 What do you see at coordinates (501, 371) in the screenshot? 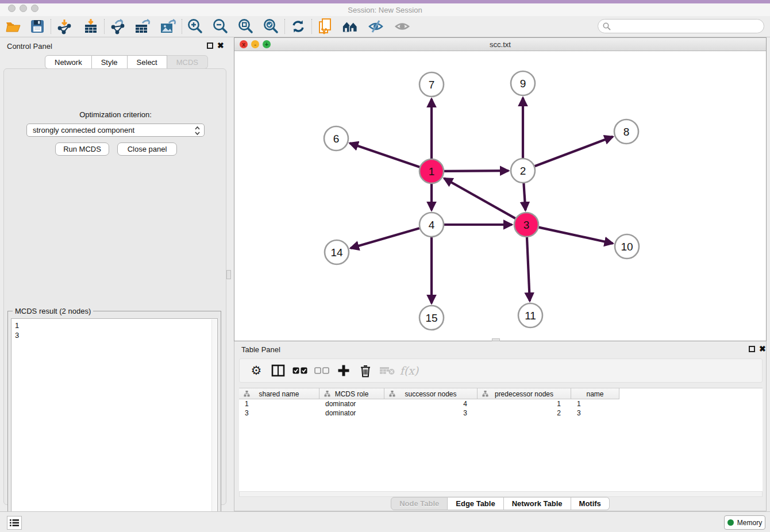
I see `table-toolbar: ⚙` at bounding box center [501, 371].